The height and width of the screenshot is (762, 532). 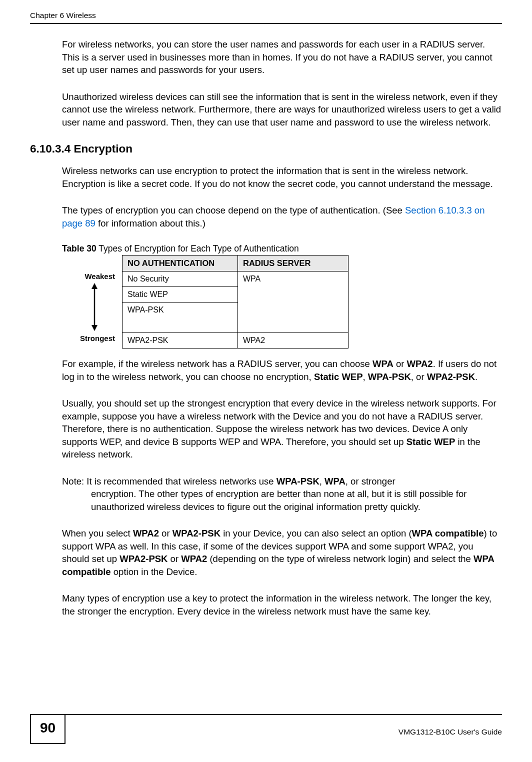 I want to click on text-fragment: (depending on the type of wireless netwo…, so click(x=340, y=559).